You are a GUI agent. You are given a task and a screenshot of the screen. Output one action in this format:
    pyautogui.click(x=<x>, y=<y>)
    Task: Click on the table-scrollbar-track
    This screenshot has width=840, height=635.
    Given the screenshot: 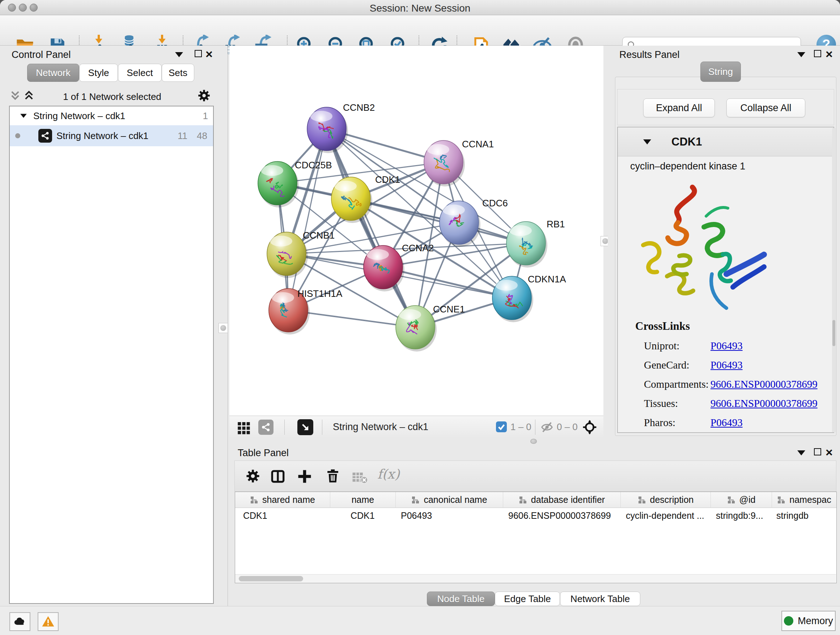 What is the action you would take?
    pyautogui.click(x=535, y=578)
    